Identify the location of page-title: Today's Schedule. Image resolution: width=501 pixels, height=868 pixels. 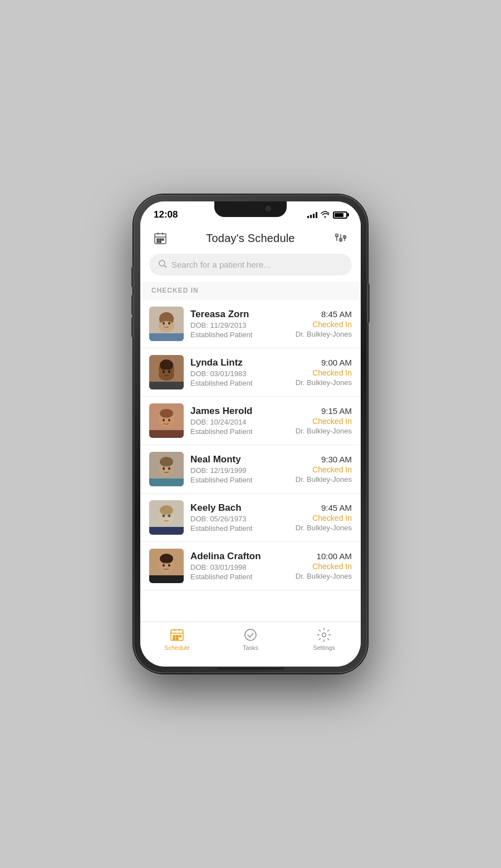
(250, 238).